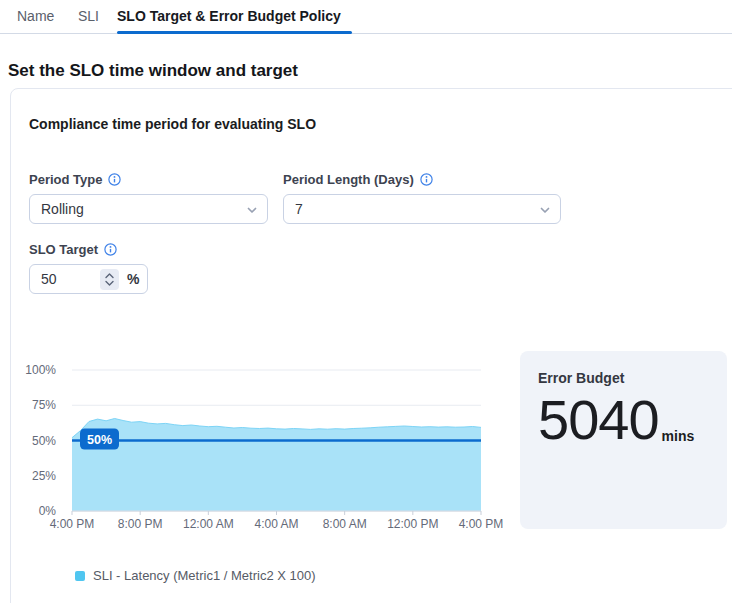  Describe the element at coordinates (80, 576) in the screenshot. I see `legend-swatch` at that location.